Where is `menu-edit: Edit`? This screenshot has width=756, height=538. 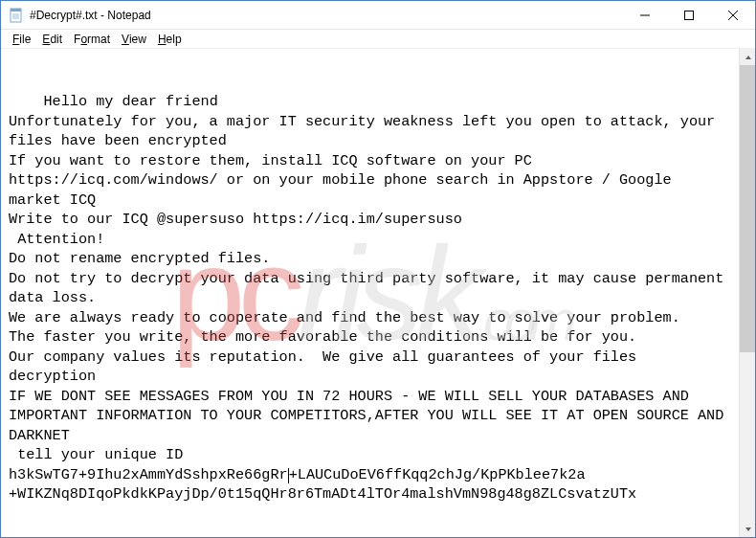 menu-edit: Edit is located at coordinates (52, 39).